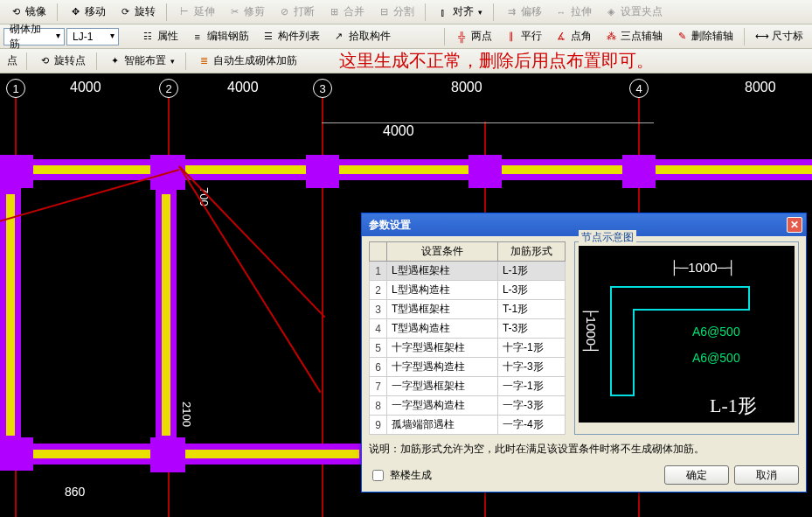 The height and width of the screenshot is (517, 812). What do you see at coordinates (75, 12) in the screenshot?
I see `move-icon: ✥` at bounding box center [75, 12].